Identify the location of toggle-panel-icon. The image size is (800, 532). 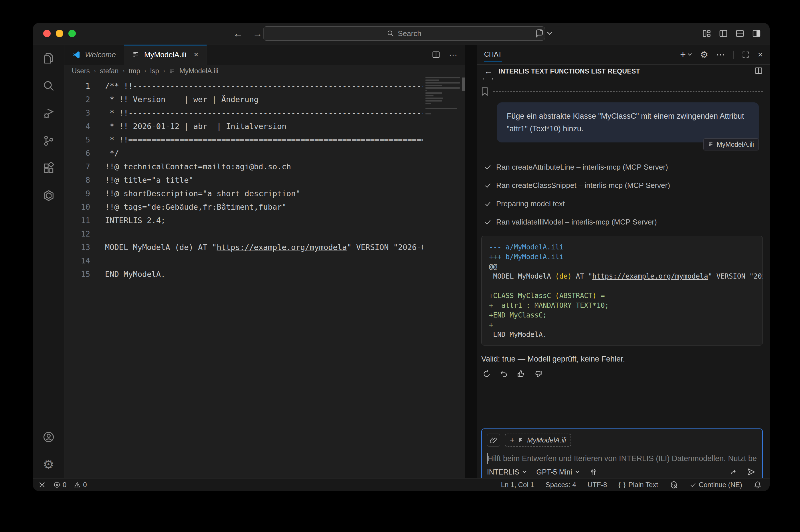
(740, 33).